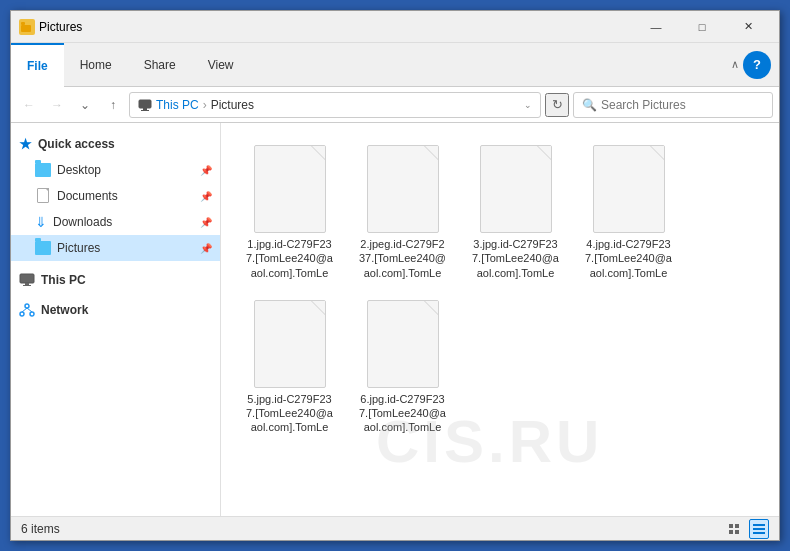  Describe the element at coordinates (759, 529) in the screenshot. I see `large-icon-view-button` at that location.